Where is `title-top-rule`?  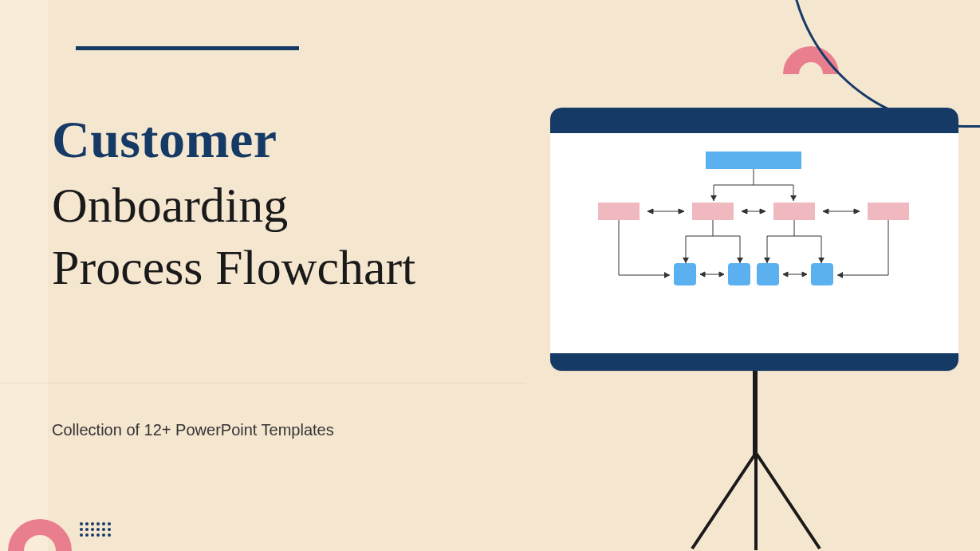
title-top-rule is located at coordinates (187, 48).